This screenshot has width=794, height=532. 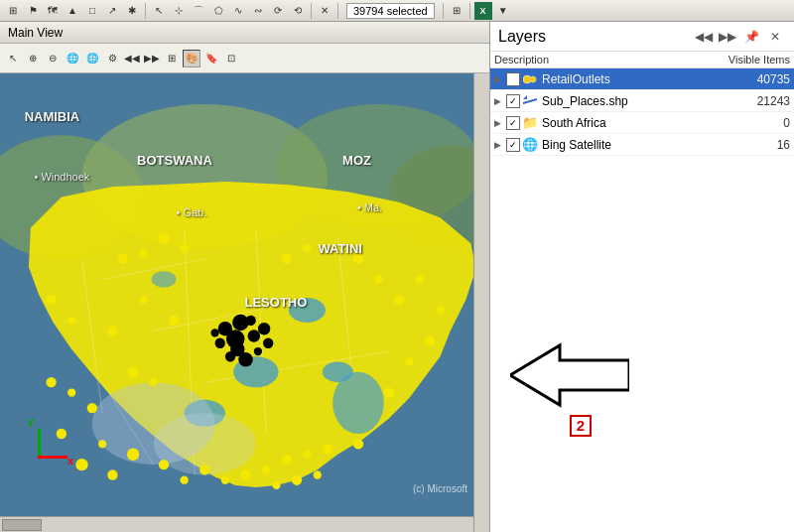 I want to click on layer-count-subplaces: 21243, so click(x=760, y=101).